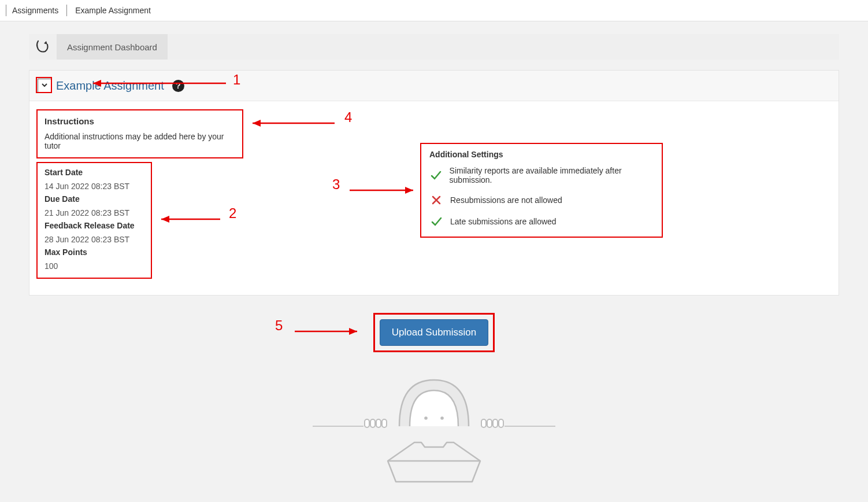 This screenshot has height=502, width=868. Describe the element at coordinates (434, 333) in the screenshot. I see `upload-section: Upload Submission 5` at that location.